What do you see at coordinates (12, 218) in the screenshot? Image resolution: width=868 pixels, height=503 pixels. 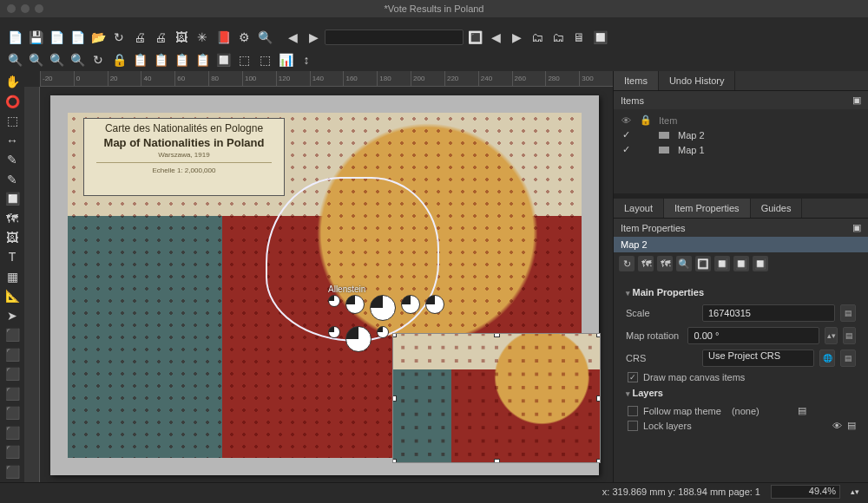 I see `toolbar-button: 🗺` at bounding box center [12, 218].